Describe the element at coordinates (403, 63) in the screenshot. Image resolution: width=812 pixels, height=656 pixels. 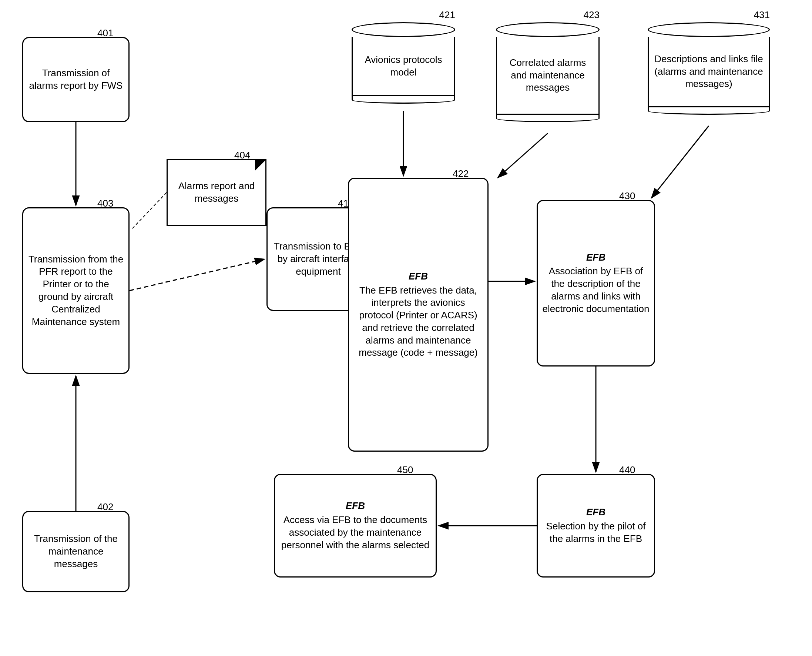
I see `node-421: 421 Avionics protocols model` at that location.